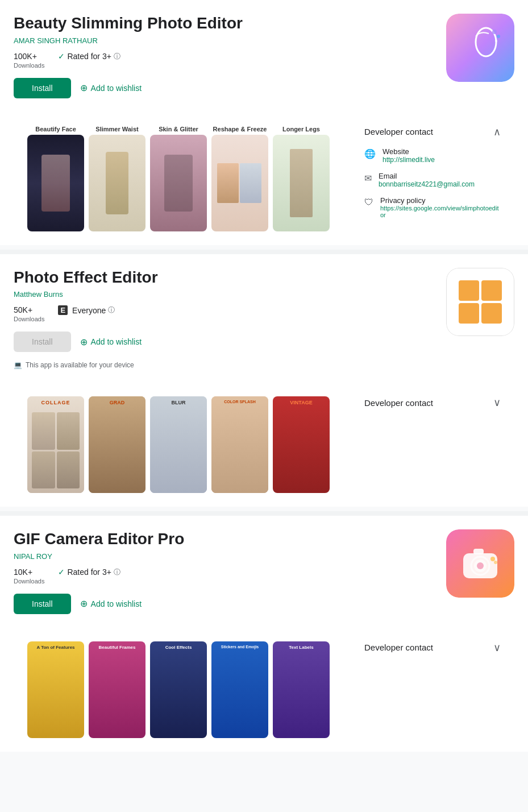  Describe the element at coordinates (440, 212) in the screenshot. I see `privacy-value-beauty: https://sites.google.com/view/slimphotoe…` at that location.